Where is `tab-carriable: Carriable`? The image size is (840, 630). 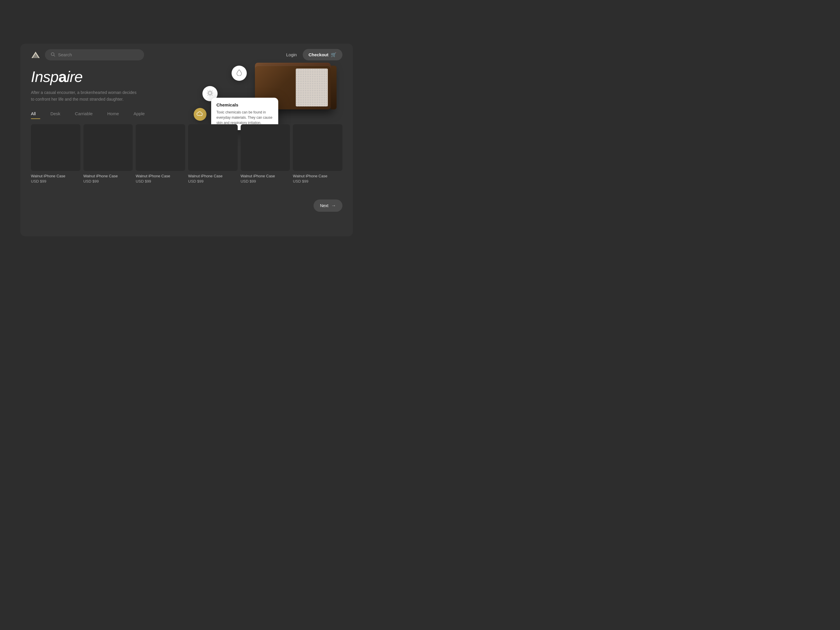 tab-carriable: Carriable is located at coordinates (84, 115).